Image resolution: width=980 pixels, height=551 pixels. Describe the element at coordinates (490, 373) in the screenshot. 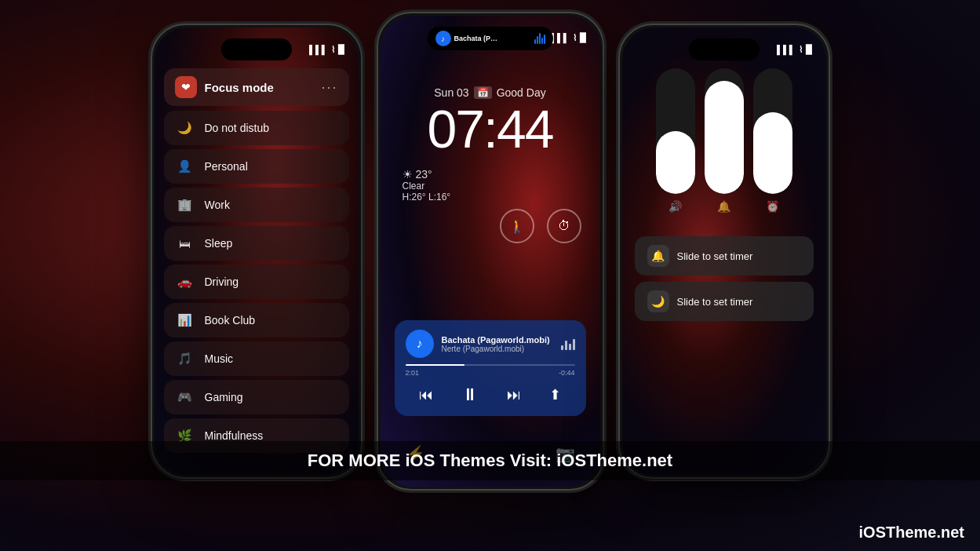

I see `music-times: 2:01 -0:44` at that location.